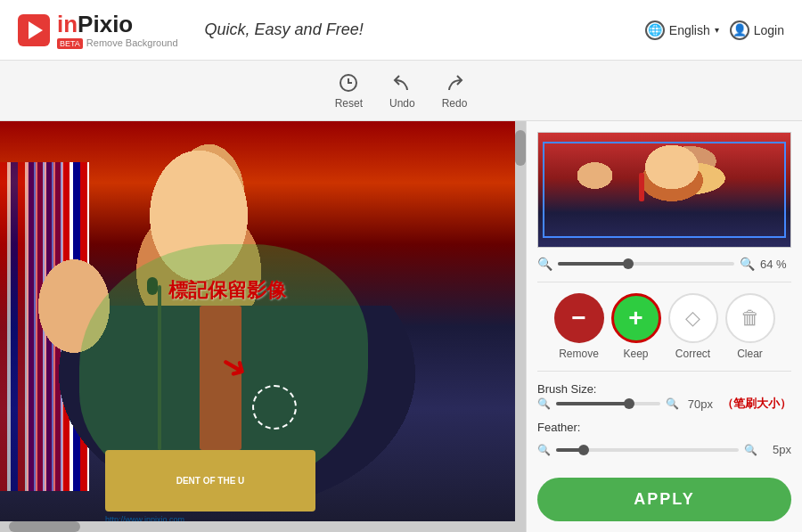  Describe the element at coordinates (210, 481) in the screenshot. I see `podium: DENT OF THE U` at that location.